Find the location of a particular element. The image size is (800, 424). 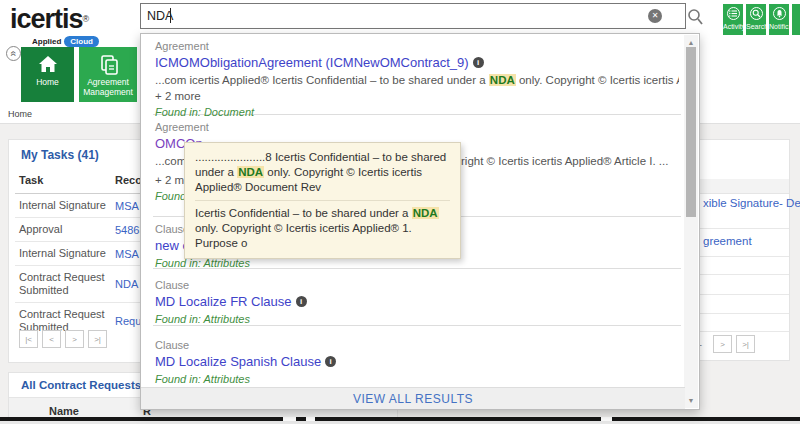

record-link: NDA is located at coordinates (126, 284).